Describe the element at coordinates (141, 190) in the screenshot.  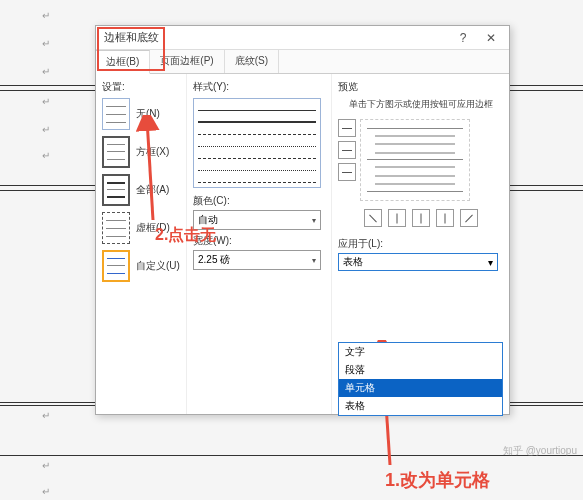
I see `setting-all: 全部(A)` at that location.